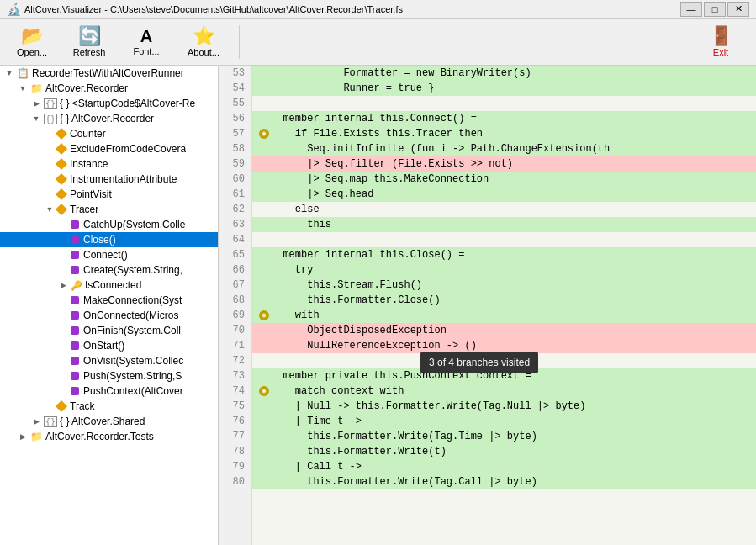 The image size is (756, 545). What do you see at coordinates (36, 119) in the screenshot?
I see `expand-arrow-altcover-recorder-ns: ▼` at bounding box center [36, 119].